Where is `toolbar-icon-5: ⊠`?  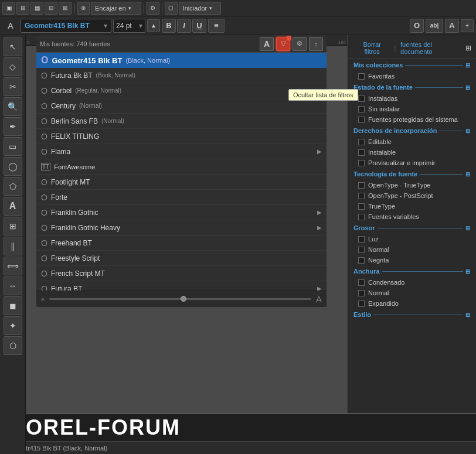 toolbar-icon-5: ⊠ is located at coordinates (65, 8).